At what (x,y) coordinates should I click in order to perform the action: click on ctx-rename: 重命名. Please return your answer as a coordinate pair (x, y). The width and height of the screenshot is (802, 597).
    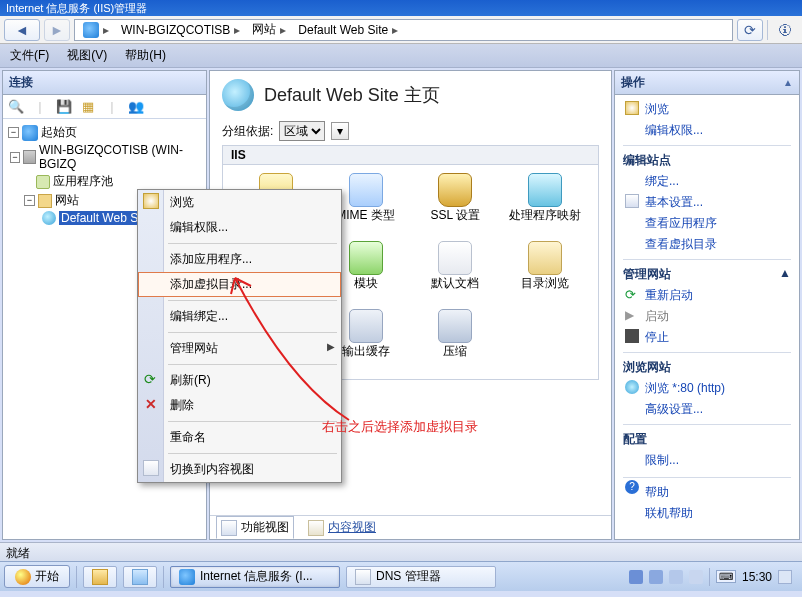
    Looking at the image, I should click on (240, 438).